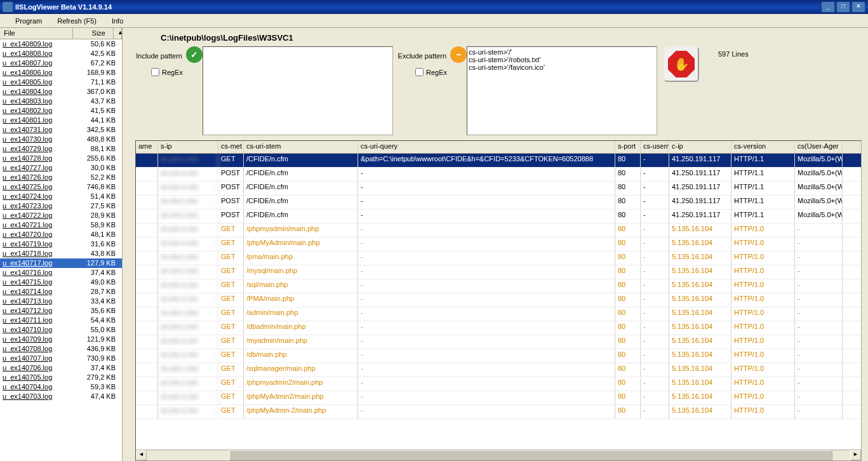 This screenshot has width=868, height=461. I want to click on file-row: u_ex140715.log49,0 KB, so click(61, 282).